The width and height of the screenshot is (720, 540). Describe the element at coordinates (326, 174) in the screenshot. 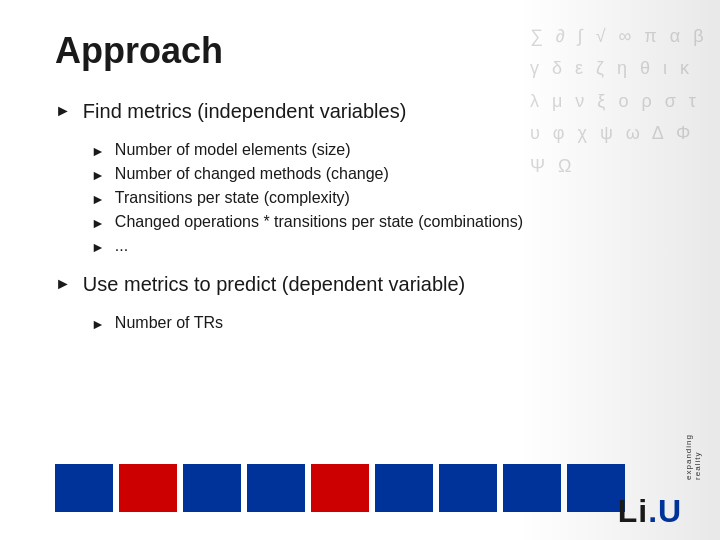

I see `sub-bullet-1-2: ► Number of changed methods (change)` at that location.